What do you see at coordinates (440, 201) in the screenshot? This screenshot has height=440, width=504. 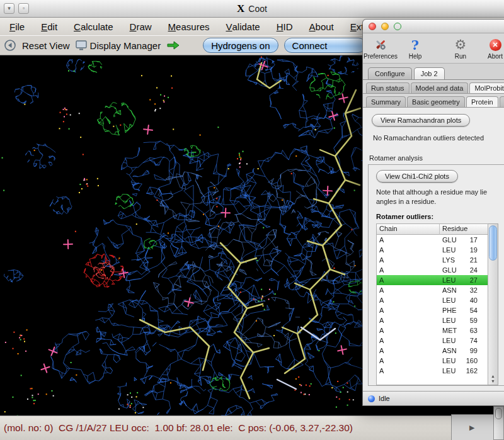 I see `rotamer-note-line2: angles in a residue.` at bounding box center [440, 201].